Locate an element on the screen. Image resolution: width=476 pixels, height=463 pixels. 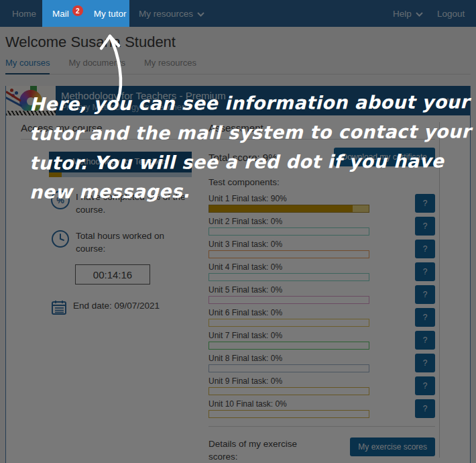
tutorial-text-line: tutor and the mail system to contact you… is located at coordinates (250, 132).